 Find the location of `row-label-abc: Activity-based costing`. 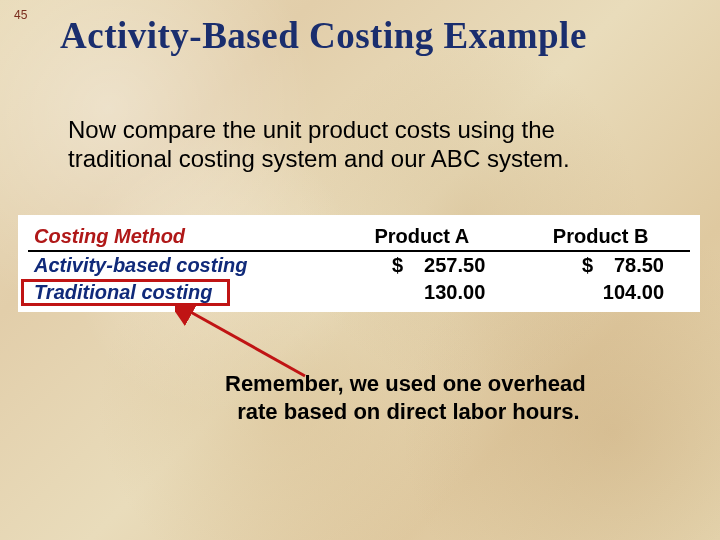

row-label-abc: Activity-based costing is located at coordinates (180, 265).